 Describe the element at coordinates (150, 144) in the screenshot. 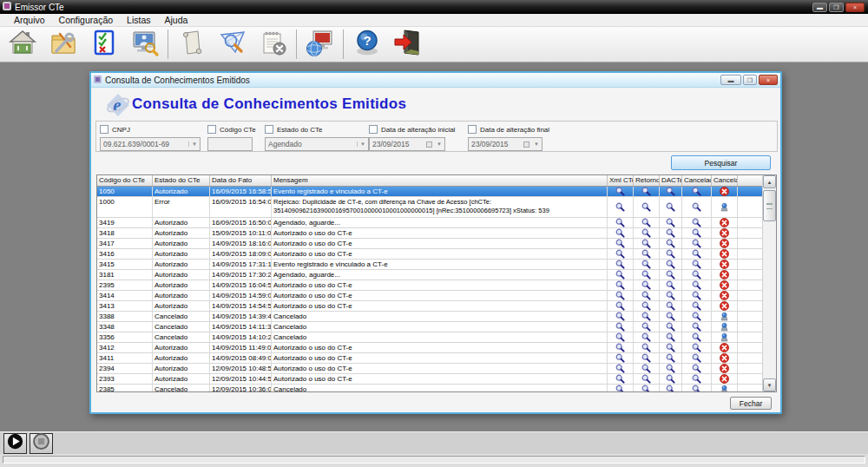

I see `filter-combobox: 09.621.639/0001-69▼` at that location.